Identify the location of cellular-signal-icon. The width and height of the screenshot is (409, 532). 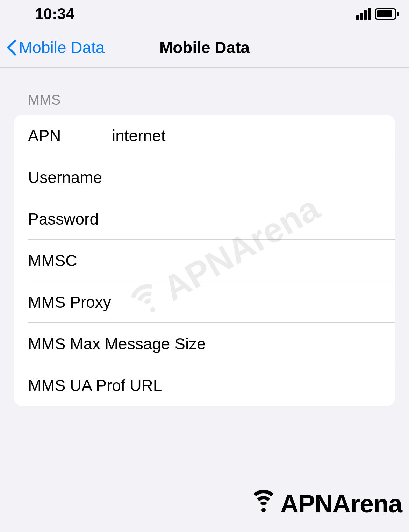
(364, 14).